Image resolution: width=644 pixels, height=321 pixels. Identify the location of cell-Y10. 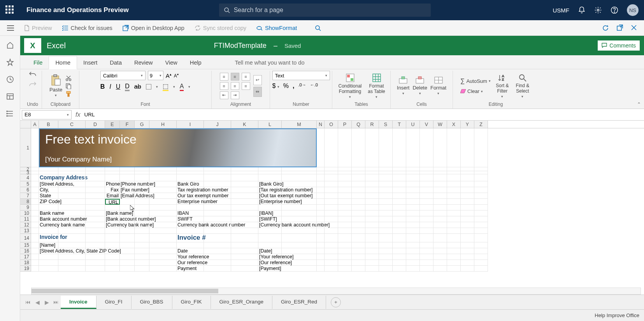
(468, 213).